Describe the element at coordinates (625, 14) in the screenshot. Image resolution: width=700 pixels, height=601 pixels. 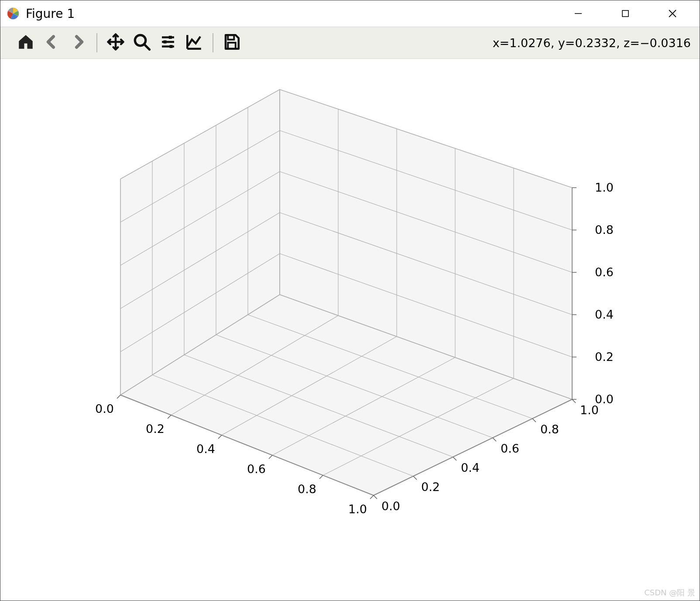
I see `window-controls` at that location.